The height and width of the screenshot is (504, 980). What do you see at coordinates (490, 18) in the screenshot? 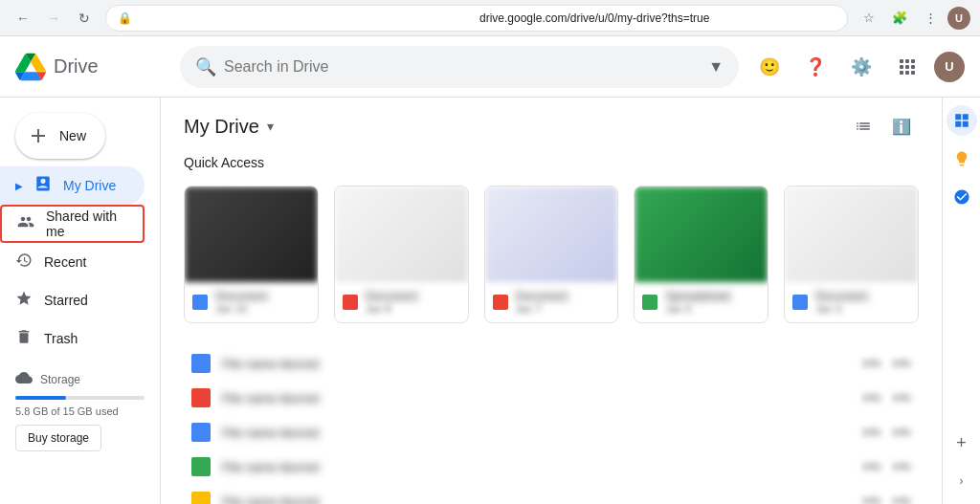
I see `browser-chrome: ← → ↻ 🔒 drive.google.com/drive/u/0/my-dr…` at bounding box center [490, 18].